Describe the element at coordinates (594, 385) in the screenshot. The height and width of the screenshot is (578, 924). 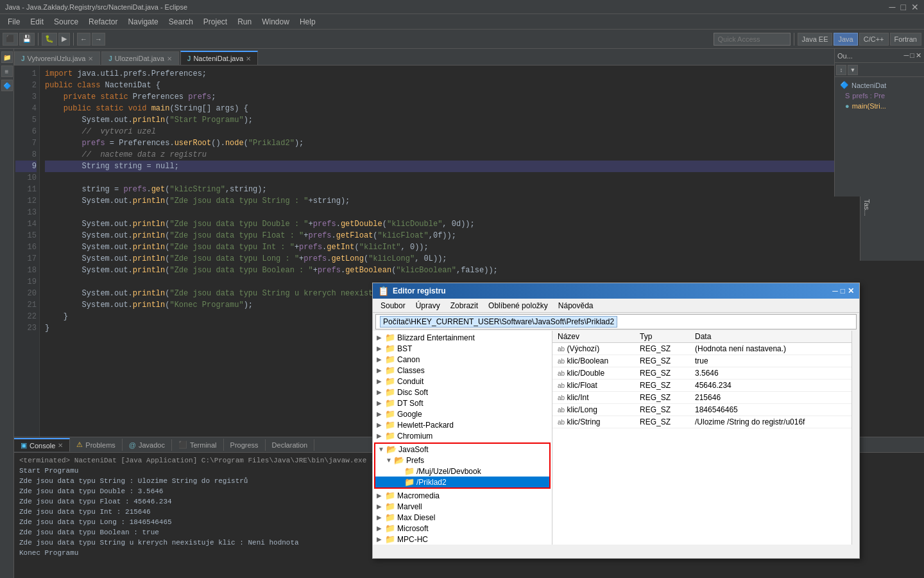
I see `reg-val-name-3: ab klic/Float` at that location.